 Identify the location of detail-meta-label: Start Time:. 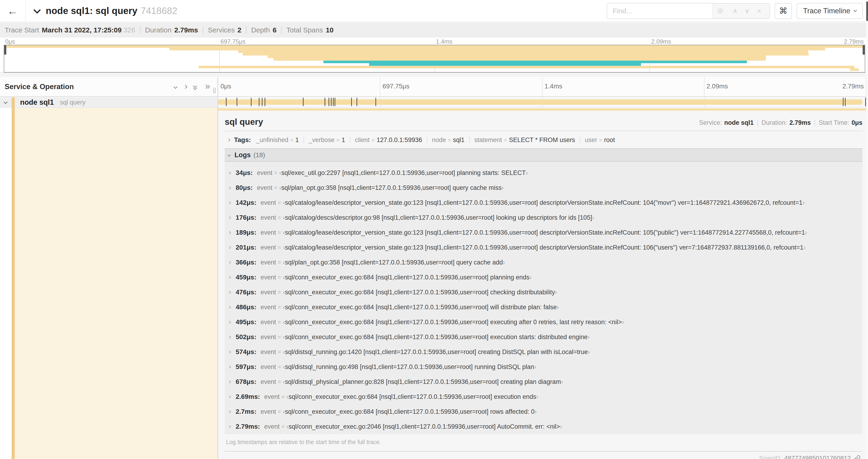
(834, 123).